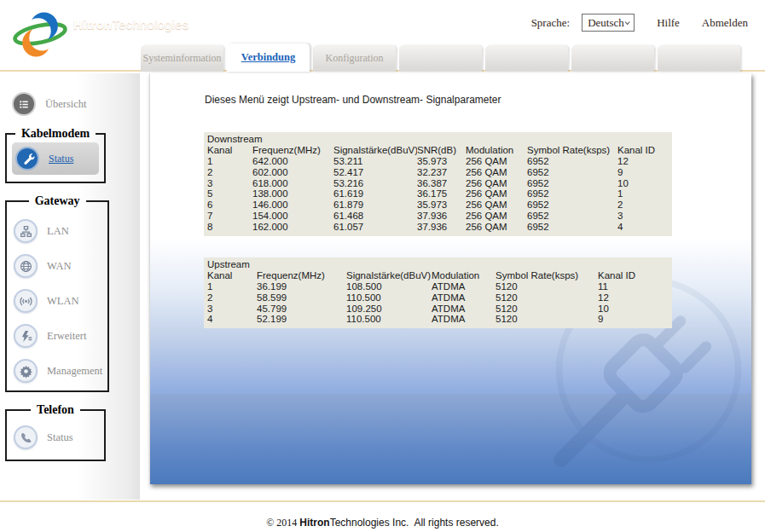 The height and width of the screenshot is (532, 765). What do you see at coordinates (58, 336) in the screenshot?
I see `sidebar-item-erweitert: Erweitert` at bounding box center [58, 336].